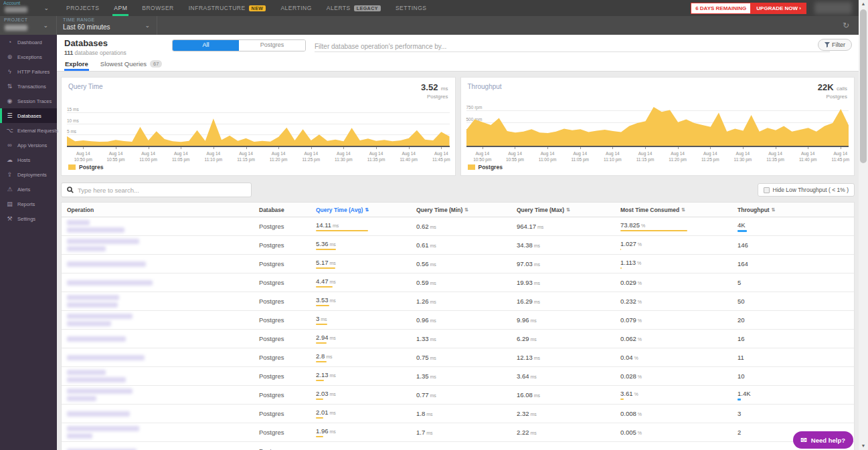 Image resolution: width=868 pixels, height=450 pixels. What do you see at coordinates (288, 282) in the screenshot?
I see `database-cell: Postgres` at bounding box center [288, 282].